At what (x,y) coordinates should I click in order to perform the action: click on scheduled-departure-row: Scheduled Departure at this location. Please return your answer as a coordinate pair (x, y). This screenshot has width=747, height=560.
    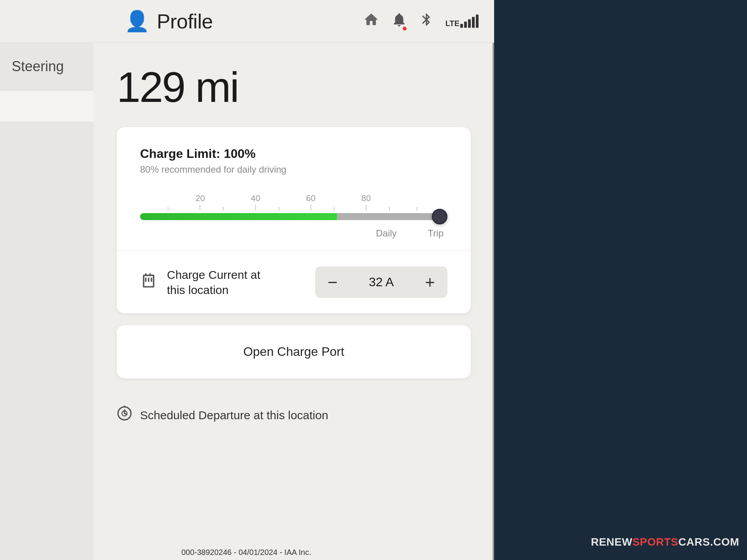
    Looking at the image, I should click on (294, 415).